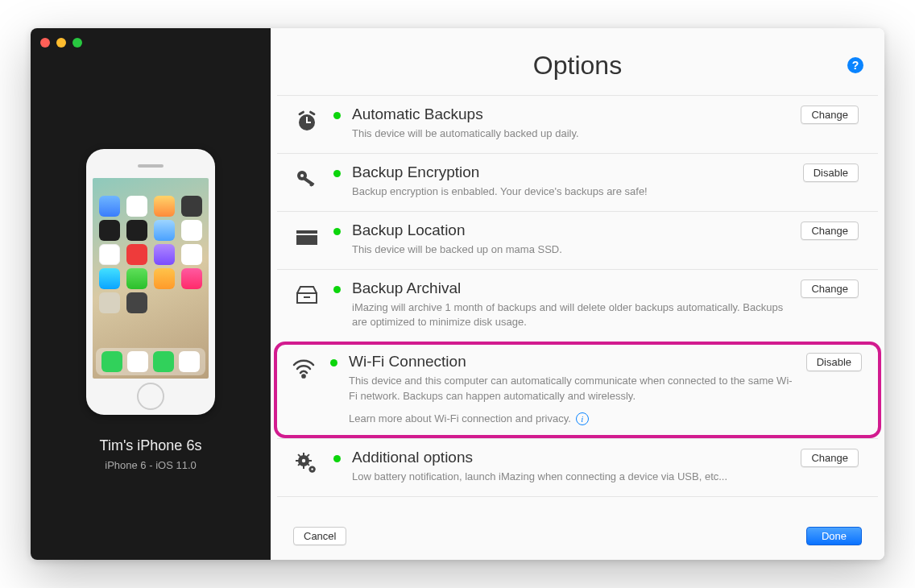 Image resolution: width=915 pixels, height=588 pixels. I want to click on device-name: Tim's iPhone 6s, so click(151, 446).